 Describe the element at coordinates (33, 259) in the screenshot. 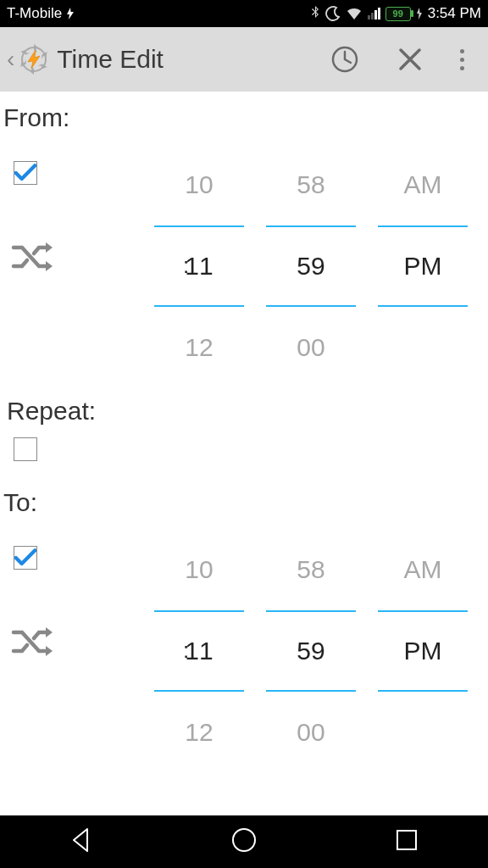

I see `from-shuffle-icon` at that location.